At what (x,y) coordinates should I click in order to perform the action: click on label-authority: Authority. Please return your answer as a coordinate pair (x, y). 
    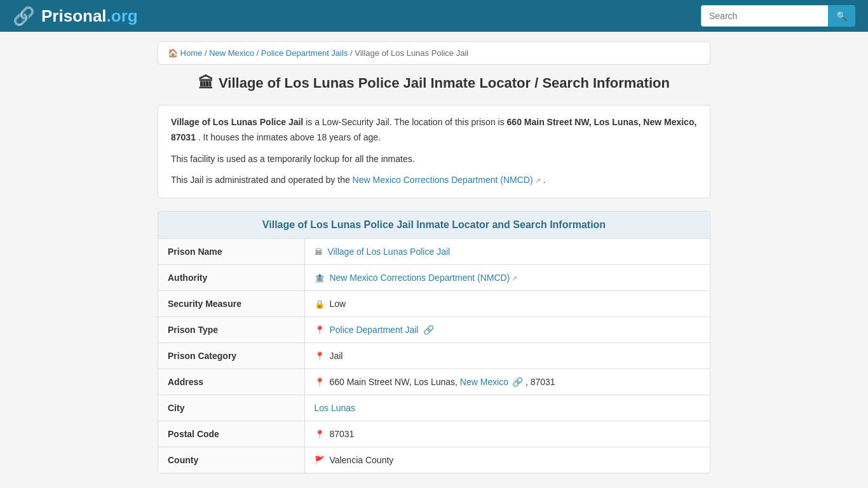
    Looking at the image, I should click on (231, 278).